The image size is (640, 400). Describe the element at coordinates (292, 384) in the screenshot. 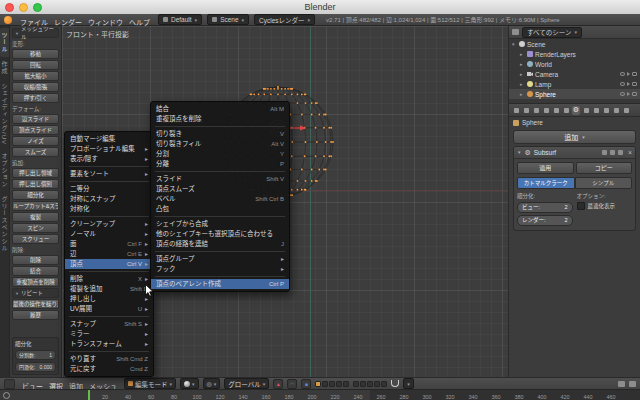

I see `rotate-manipulator-button: ◠` at that location.